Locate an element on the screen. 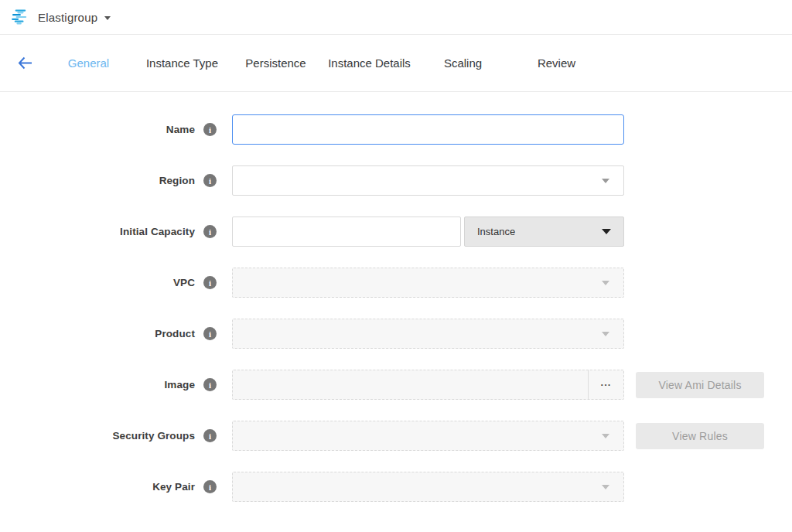  vpc-label: VPC is located at coordinates (97, 283).